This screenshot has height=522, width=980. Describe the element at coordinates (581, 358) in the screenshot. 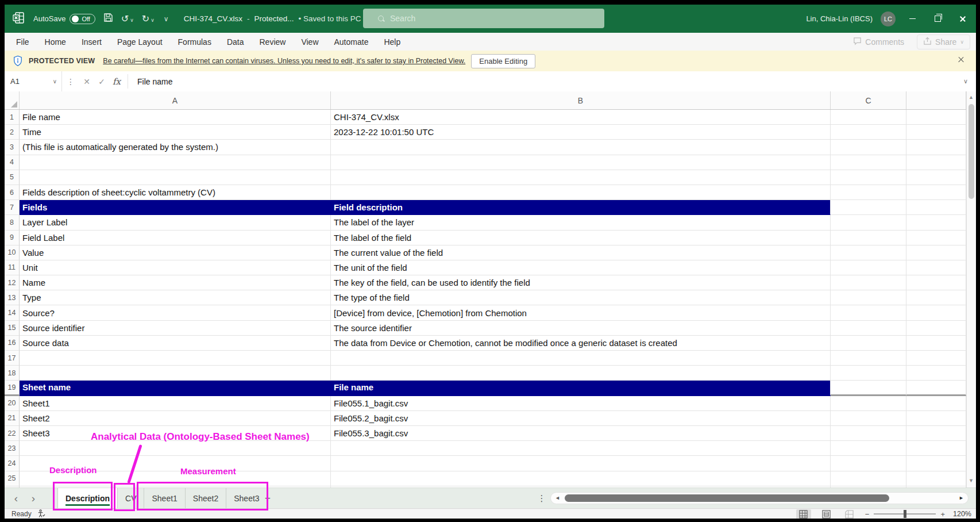

I see `cell-B17` at that location.